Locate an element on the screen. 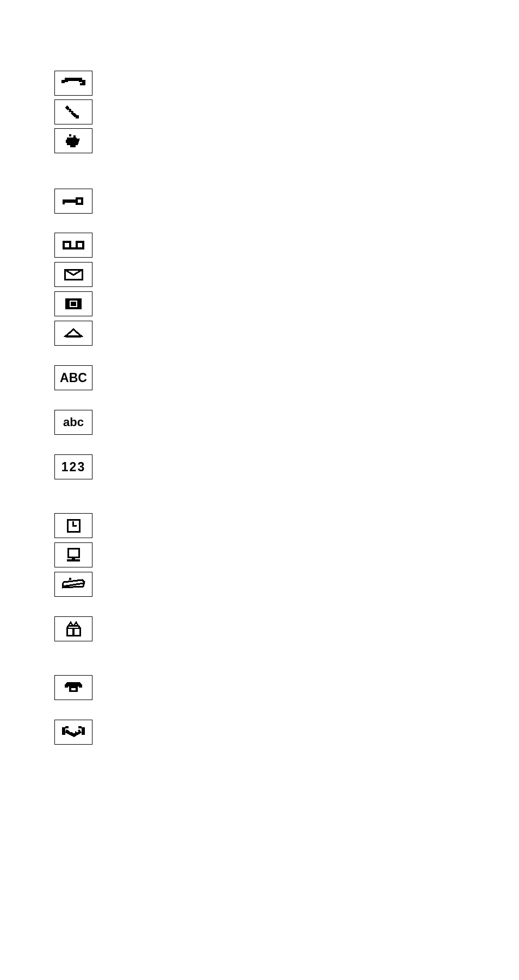 Image resolution: width=519 pixels, height=980 pixels. eject-up-icon is located at coordinates (73, 333).